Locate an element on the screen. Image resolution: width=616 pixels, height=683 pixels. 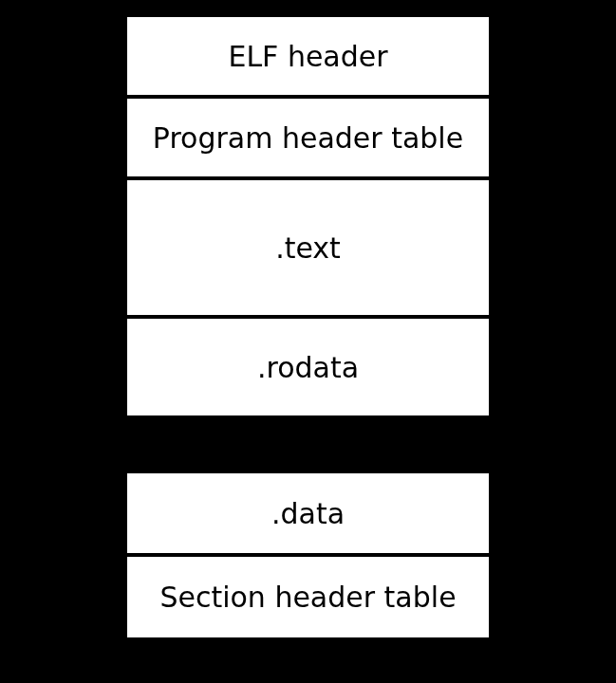
program-header-block: Program header table is located at coordinates (308, 138).